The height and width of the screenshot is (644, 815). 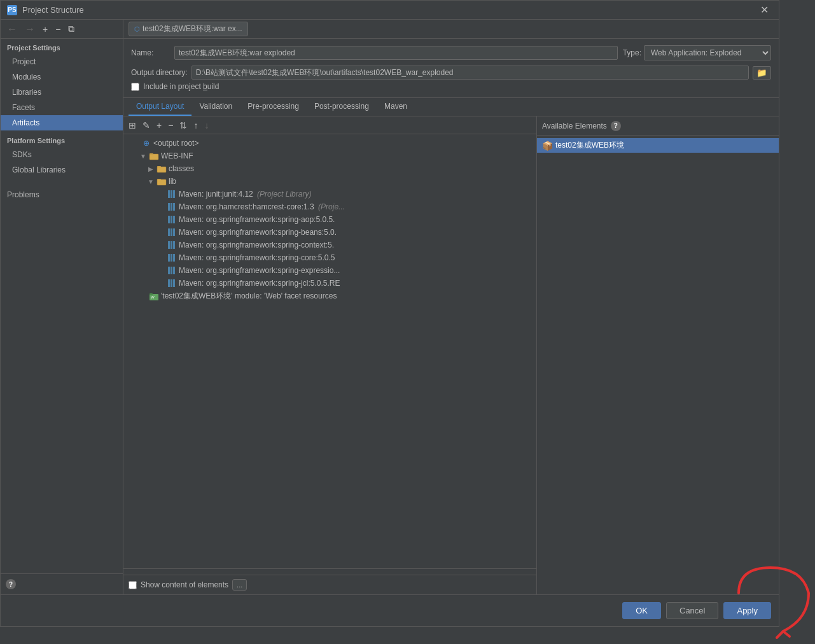 I want to click on elements-header: Available Elements ?, so click(x=658, y=126).